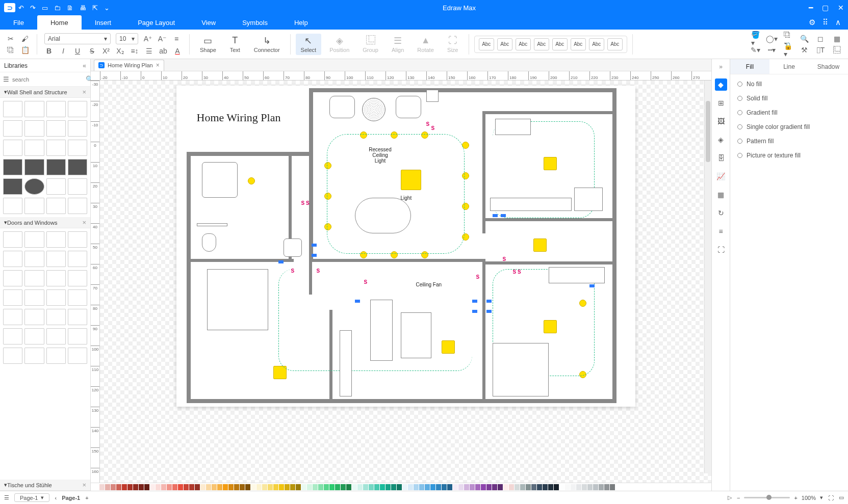 This screenshot has height=504, width=848. Describe the element at coordinates (475, 301) in the screenshot. I see `outlet` at that location.